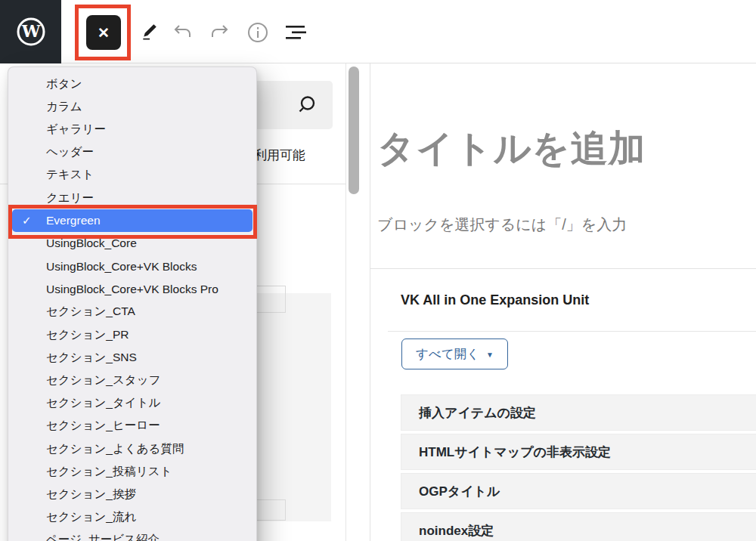  Describe the element at coordinates (490, 355) in the screenshot. I see `chevron-down-icon: ▼` at that location.